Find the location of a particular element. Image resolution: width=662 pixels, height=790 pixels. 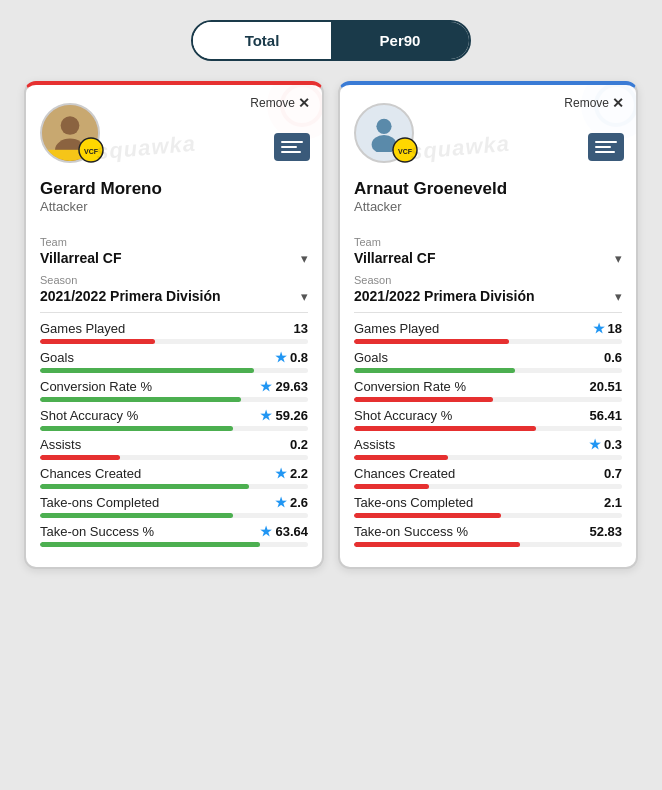

id-badge is located at coordinates (606, 147).